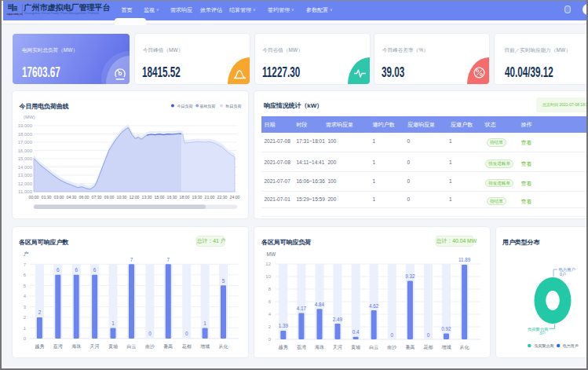  Describe the element at coordinates (135, 197) in the screenshot. I see `svg-text: 12:00` at that location.